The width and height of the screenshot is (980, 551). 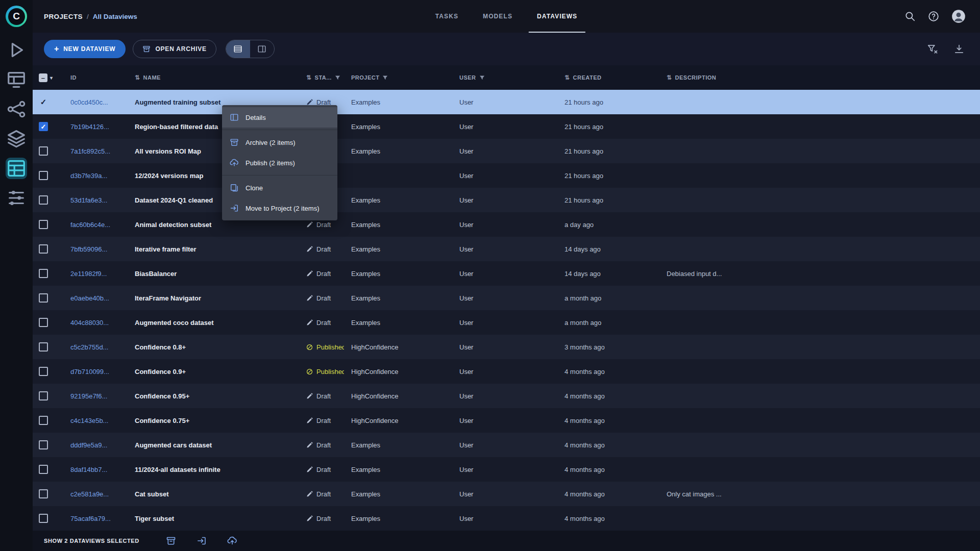 I want to click on dataview-id-link: 53d1fa6e3..., so click(x=95, y=200).